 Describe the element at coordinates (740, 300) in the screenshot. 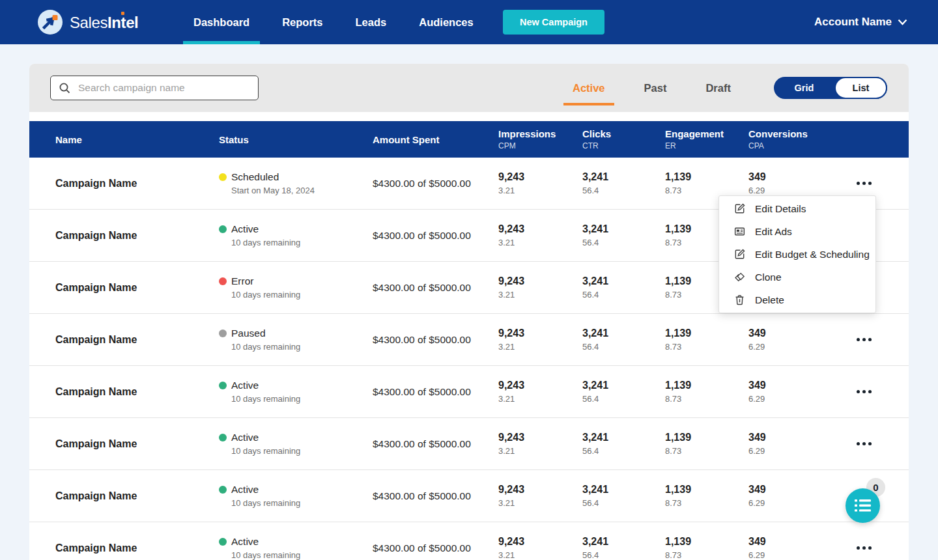

I see `trash-icon` at that location.